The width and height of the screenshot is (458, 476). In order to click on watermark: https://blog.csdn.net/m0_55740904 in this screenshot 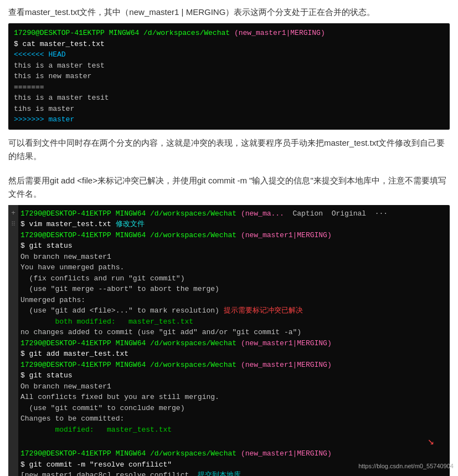, I will do `click(406, 467)`.